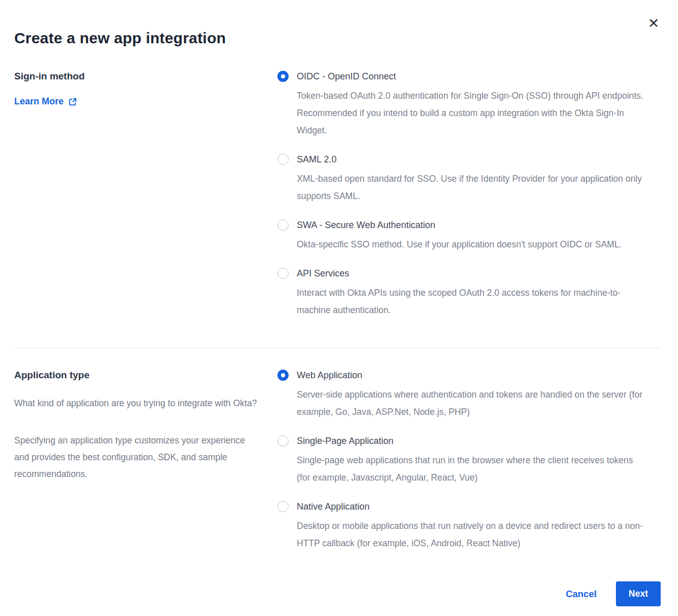  I want to click on signin-option-swa-description: Okta-specific SSO method. Use if your ap…, so click(459, 244).